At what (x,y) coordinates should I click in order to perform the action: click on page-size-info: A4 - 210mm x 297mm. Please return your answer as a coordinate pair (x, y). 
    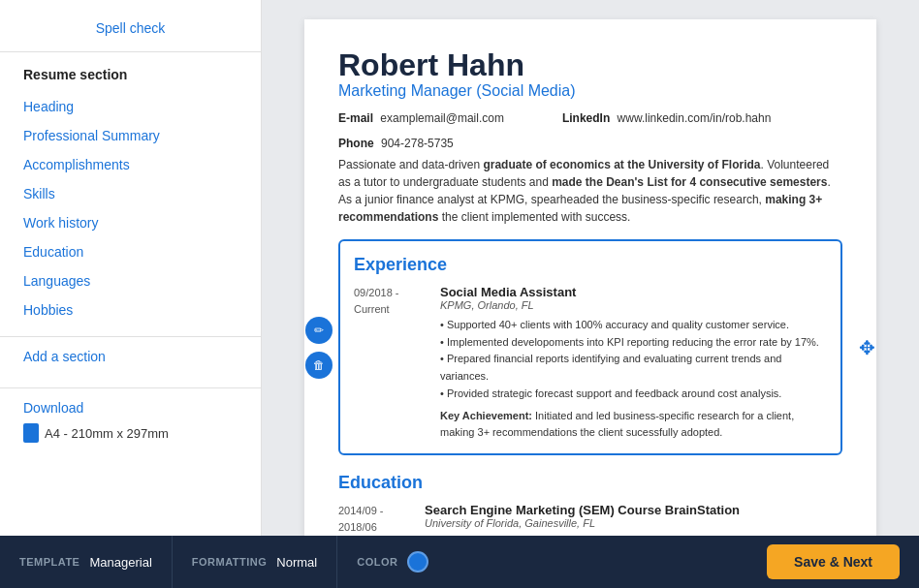
    Looking at the image, I should click on (130, 433).